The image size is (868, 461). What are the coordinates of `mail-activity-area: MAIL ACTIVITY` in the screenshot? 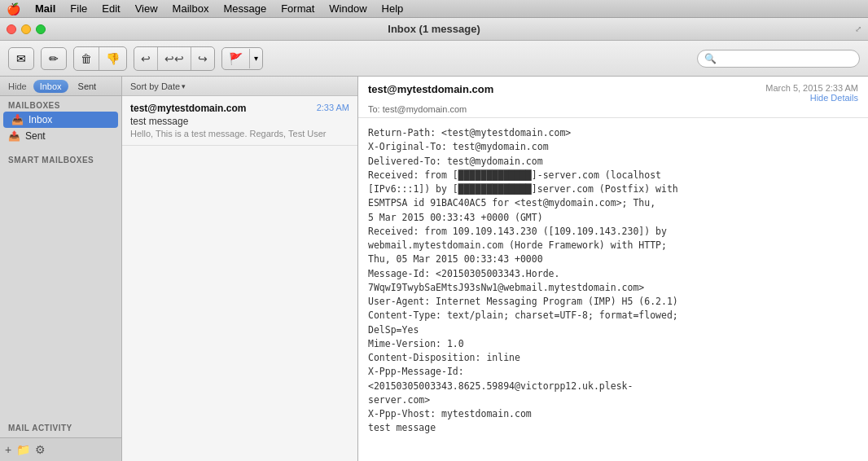 It's located at (60, 428).